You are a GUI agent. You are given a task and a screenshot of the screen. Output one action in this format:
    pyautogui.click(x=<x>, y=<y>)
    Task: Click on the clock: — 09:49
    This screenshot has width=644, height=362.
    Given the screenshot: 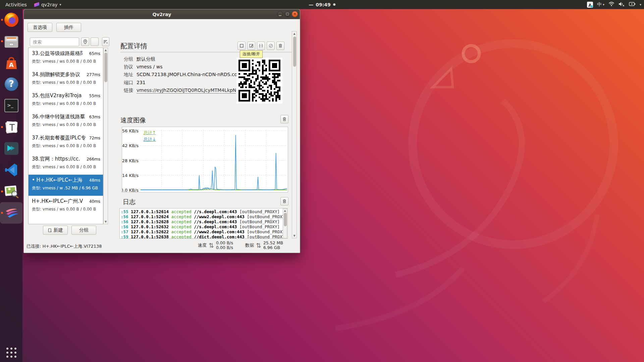 What is the action you would take?
    pyautogui.click(x=322, y=5)
    